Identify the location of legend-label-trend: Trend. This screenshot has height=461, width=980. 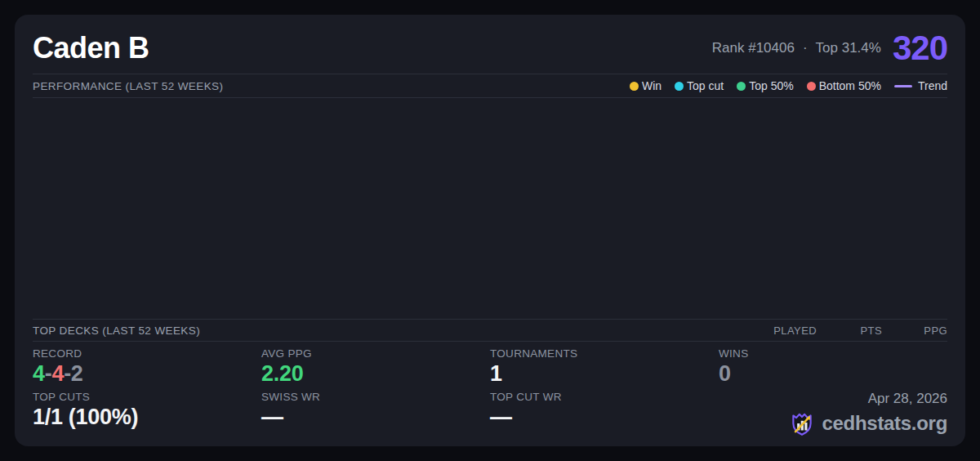
(933, 86).